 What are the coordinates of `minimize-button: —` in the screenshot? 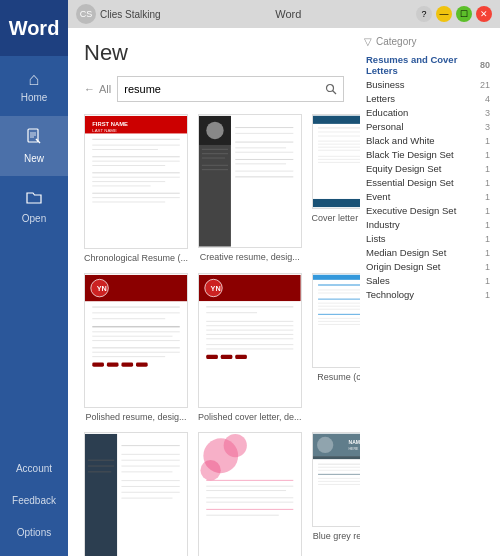 It's located at (444, 14).